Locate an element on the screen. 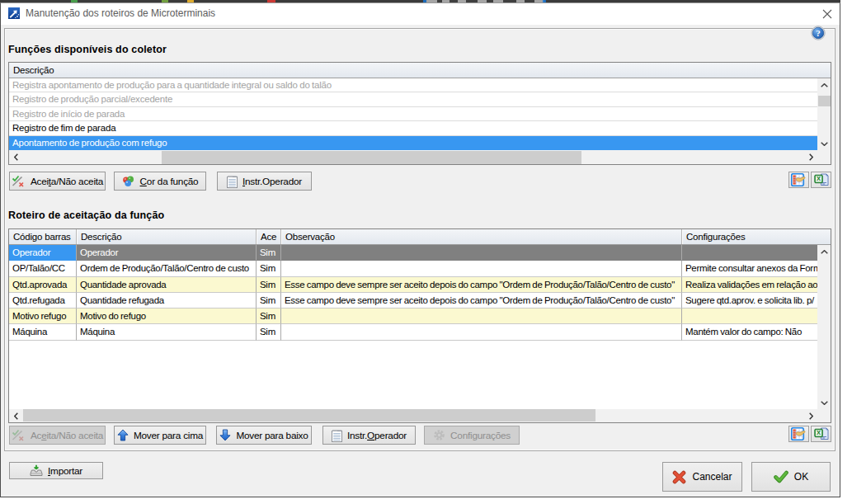 This screenshot has height=504, width=852. table-cell: Realiza validações em relação ao t is located at coordinates (750, 285).